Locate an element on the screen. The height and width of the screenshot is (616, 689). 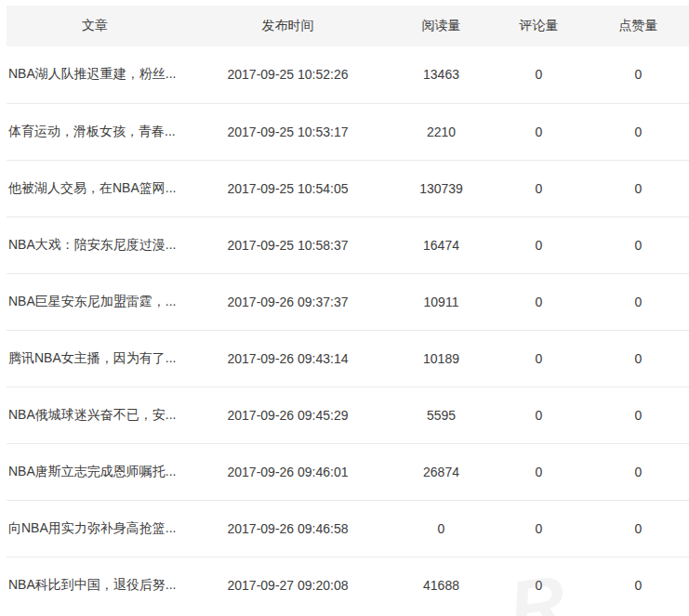
table-header: 文章 发布时间 阅读量 评论量 点赞量 is located at coordinates (348, 26).